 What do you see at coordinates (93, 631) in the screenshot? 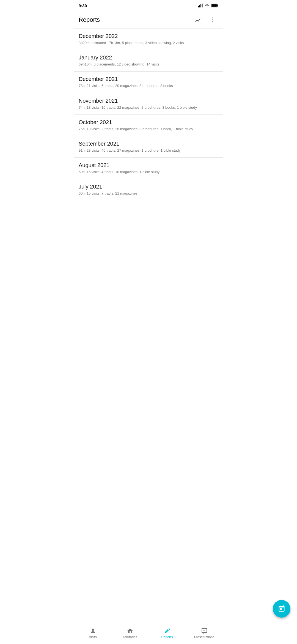
I see `person-icon` at bounding box center [93, 631].